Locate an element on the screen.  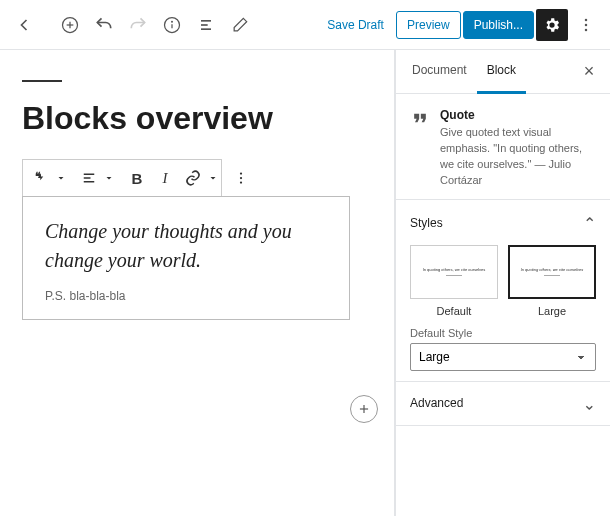
advanced-panel: Advanced ⌃ is located at coordinates (503, 404).